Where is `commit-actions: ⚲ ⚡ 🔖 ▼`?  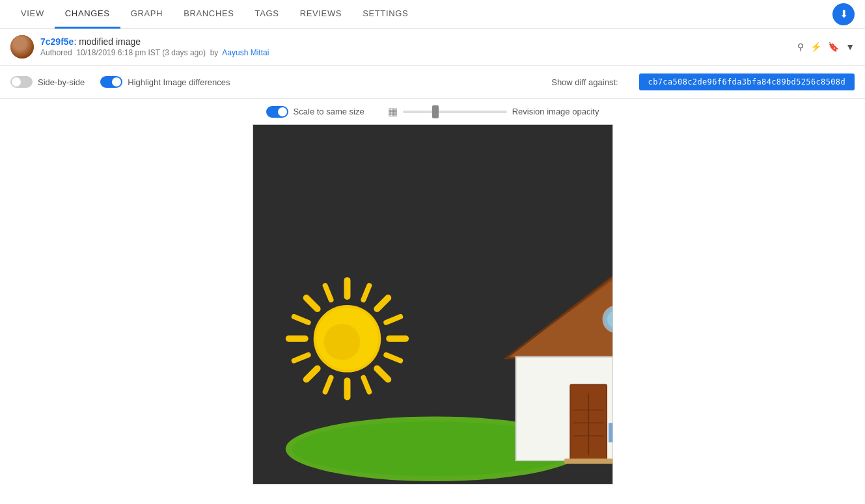 commit-actions: ⚲ ⚡ 🔖 ▼ is located at coordinates (826, 47).